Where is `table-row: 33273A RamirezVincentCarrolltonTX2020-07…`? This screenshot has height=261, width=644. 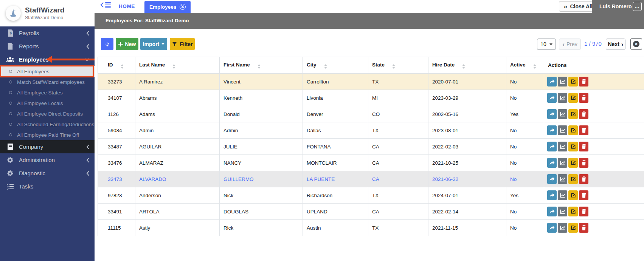
table-row: 33273A RamirezVincentCarrolltonTX2020-07… is located at coordinates (371, 82).